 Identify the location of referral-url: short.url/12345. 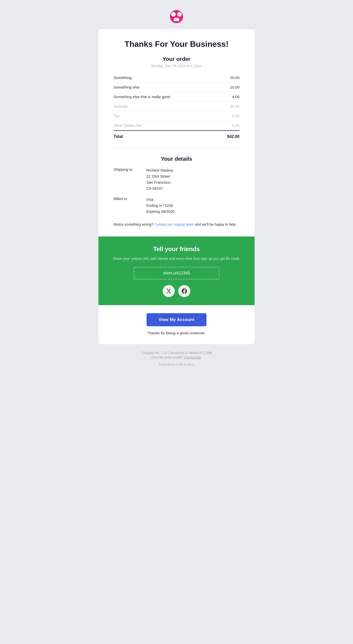
(177, 273).